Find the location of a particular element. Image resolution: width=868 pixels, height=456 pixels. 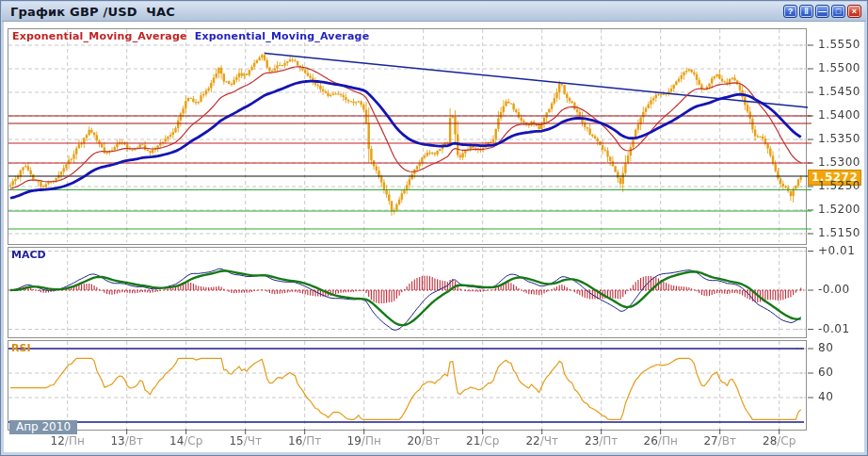

date-label: 28/Ср is located at coordinates (780, 441).